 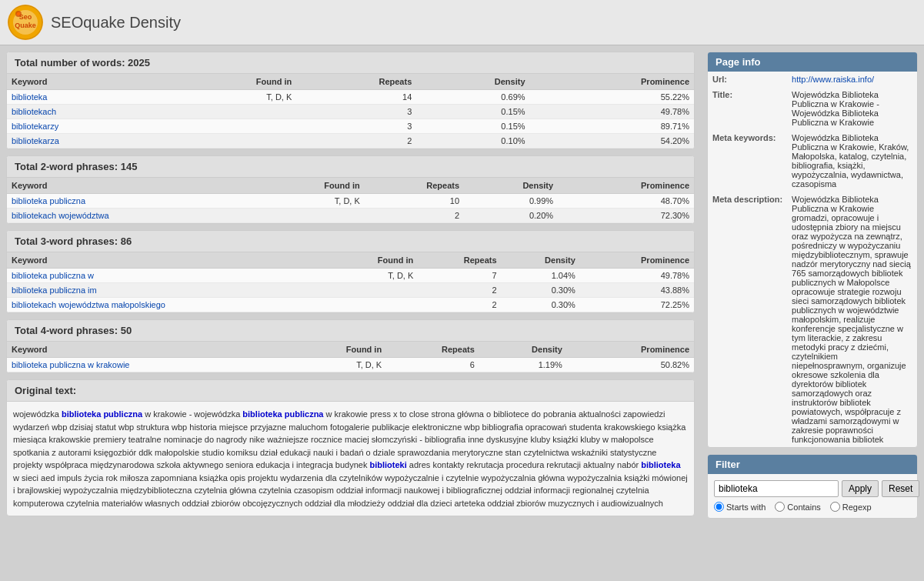 I want to click on meta-keywords-value: Wojewódzka Biblioteka Publiczna w Krakow…, so click(x=852, y=161).